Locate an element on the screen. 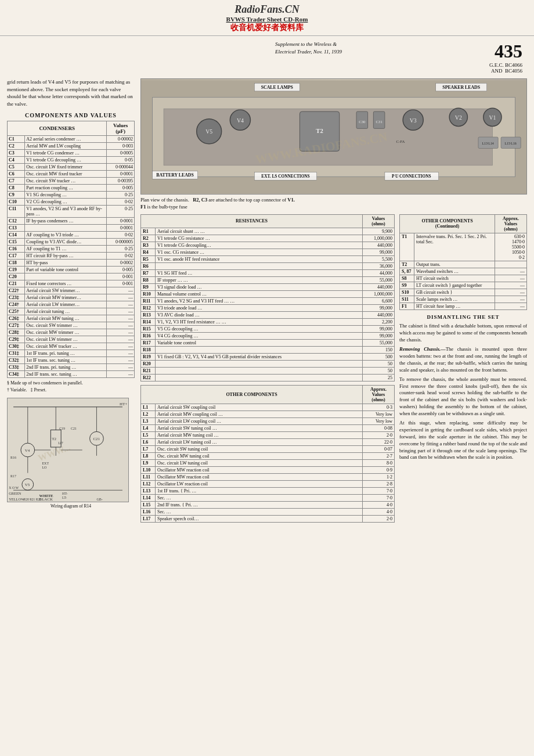 Image resolution: width=534 pixels, height=756 pixels. component-cont-val: 630·01470·05500·01050·00·2 is located at coordinates (511, 247).